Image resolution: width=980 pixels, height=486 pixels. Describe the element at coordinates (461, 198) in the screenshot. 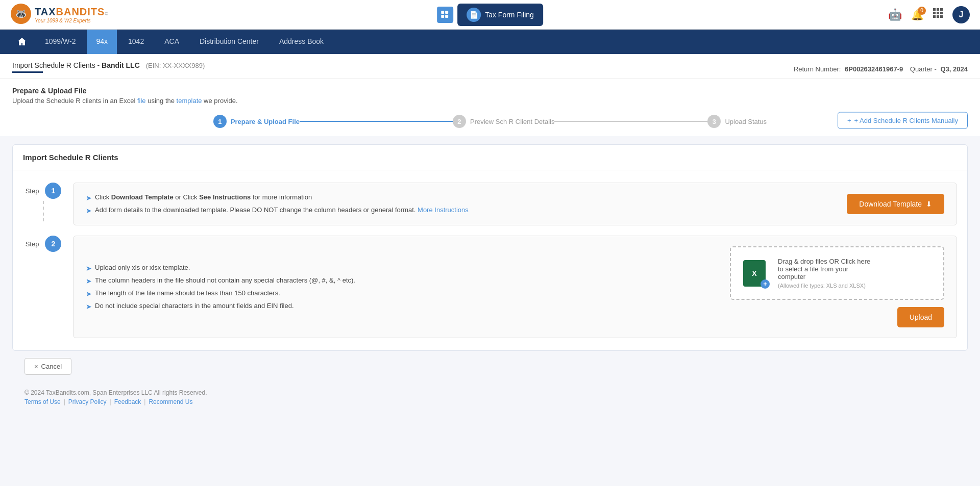

I see `instruction-1-1: ➤ Click Download Template or Click See I…` at that location.